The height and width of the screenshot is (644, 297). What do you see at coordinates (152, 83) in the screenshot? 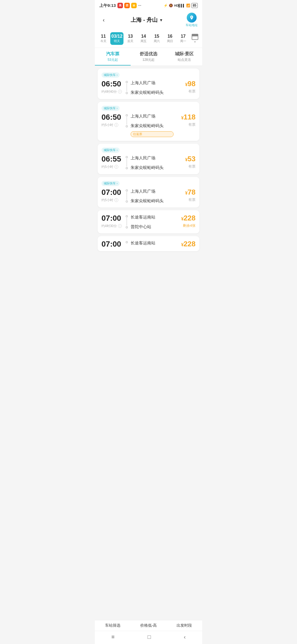
I see `stop-from-0: 上海人民广场` at bounding box center [152, 83].